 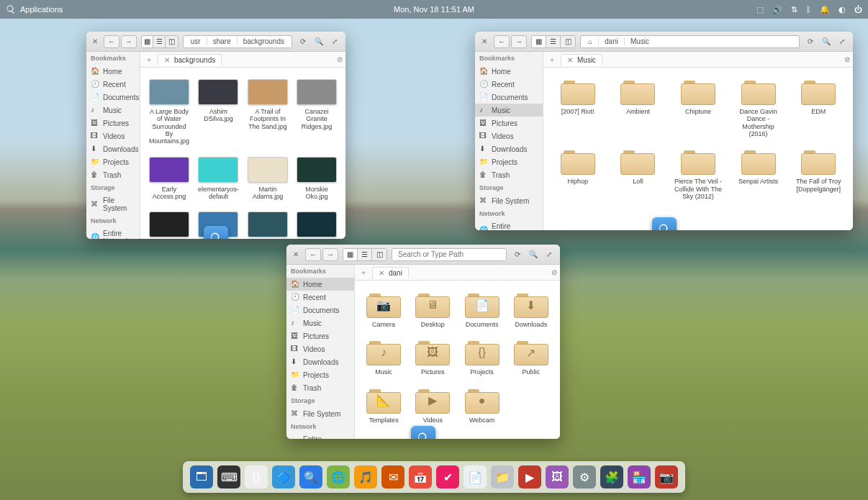 What do you see at coordinates (690, 42) in the screenshot?
I see `breadcrumb: ⌂ dani Music` at bounding box center [690, 42].